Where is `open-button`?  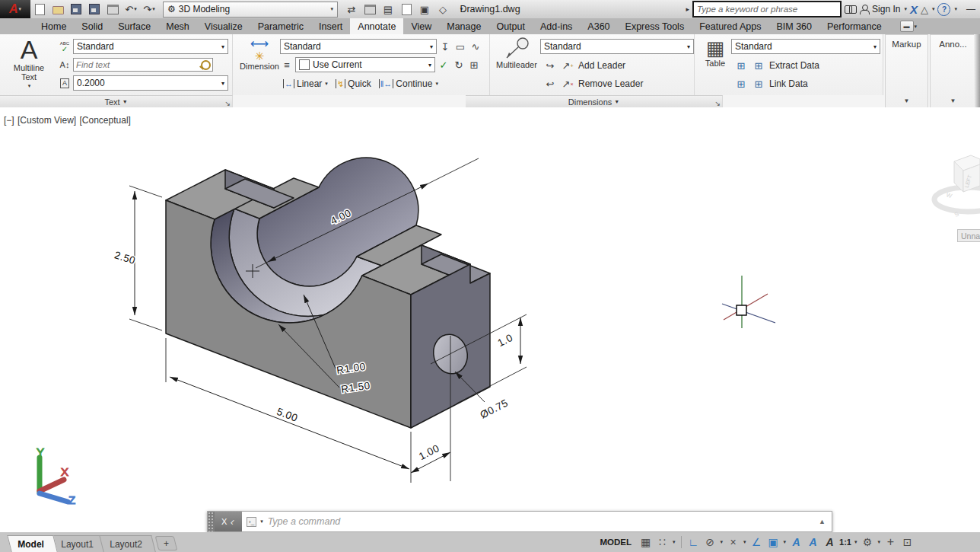 open-button is located at coordinates (58, 9).